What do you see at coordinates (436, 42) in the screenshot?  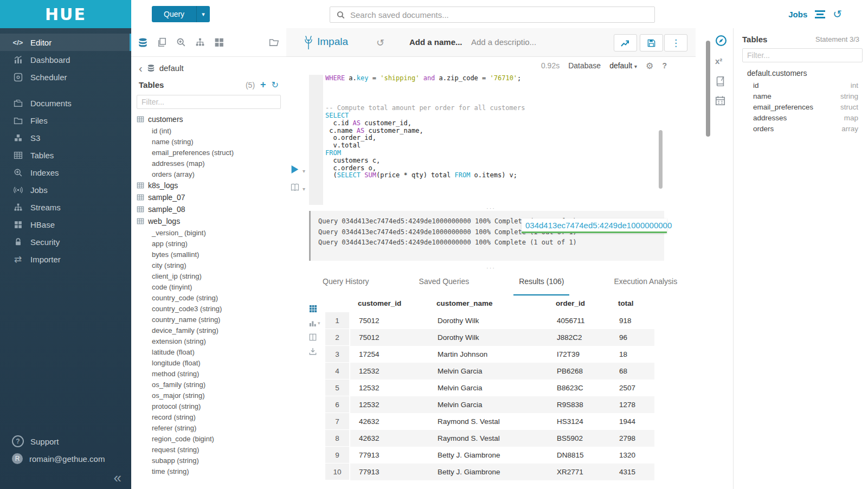 I see `query-name-field: Add a name...` at bounding box center [436, 42].